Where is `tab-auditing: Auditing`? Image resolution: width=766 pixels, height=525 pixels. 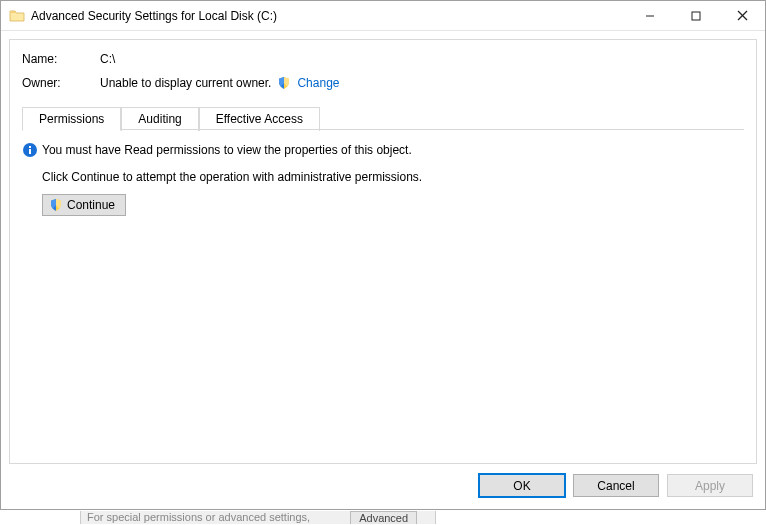 tab-auditing: Auditing is located at coordinates (160, 119).